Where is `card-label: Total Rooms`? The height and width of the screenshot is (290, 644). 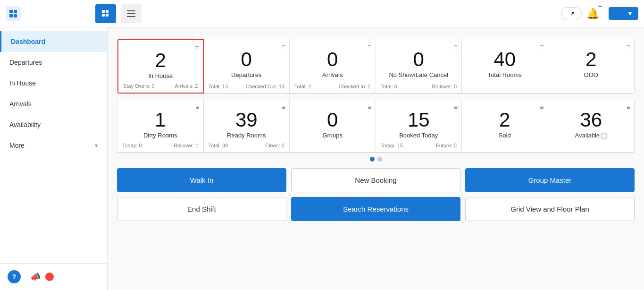 card-label: Total Rooms is located at coordinates (505, 75).